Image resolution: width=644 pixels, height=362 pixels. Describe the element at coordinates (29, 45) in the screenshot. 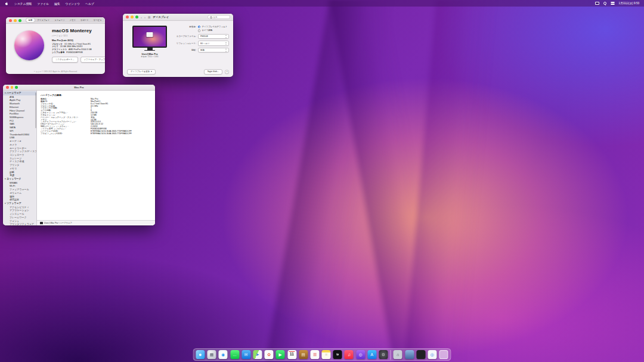

I see `monterey-logo` at that location.